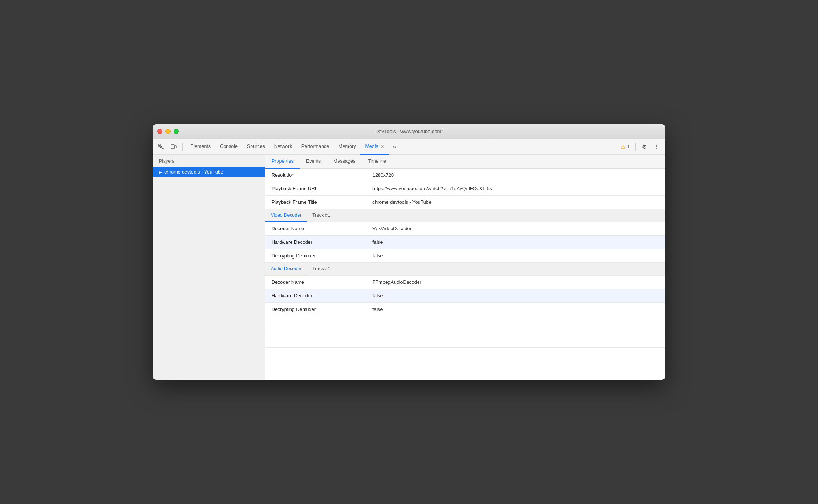 The height and width of the screenshot is (504, 818). What do you see at coordinates (313, 162) in the screenshot?
I see `tab-events: Events` at bounding box center [313, 162].